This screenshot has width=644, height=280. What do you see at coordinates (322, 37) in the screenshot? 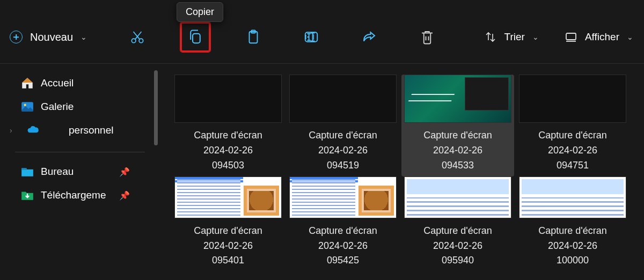
I see `toolbar: Nouveau ⌄ I` at bounding box center [322, 37].